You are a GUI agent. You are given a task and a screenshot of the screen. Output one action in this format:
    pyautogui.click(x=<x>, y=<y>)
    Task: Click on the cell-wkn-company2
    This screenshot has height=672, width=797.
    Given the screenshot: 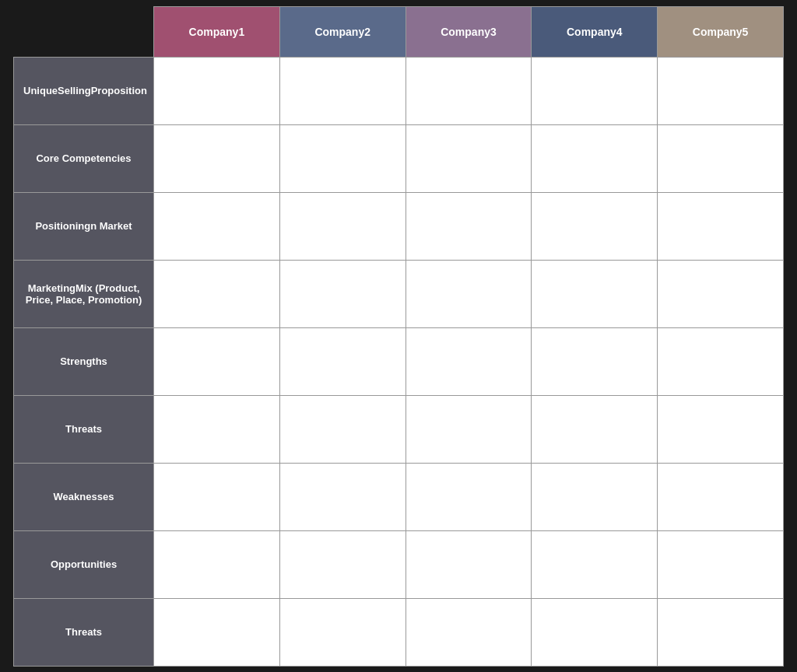 What is the action you would take?
    pyautogui.click(x=342, y=496)
    